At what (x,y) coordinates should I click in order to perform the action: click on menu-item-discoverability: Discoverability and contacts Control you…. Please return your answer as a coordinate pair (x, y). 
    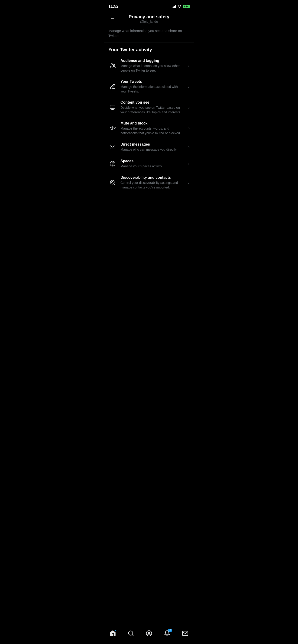
    Looking at the image, I should click on (149, 182).